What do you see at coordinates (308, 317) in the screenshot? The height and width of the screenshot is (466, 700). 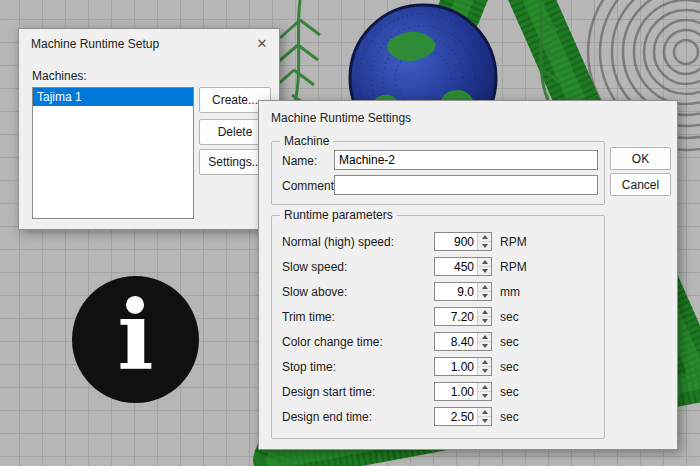 I see `runtime-row-label: Trim time:` at bounding box center [308, 317].